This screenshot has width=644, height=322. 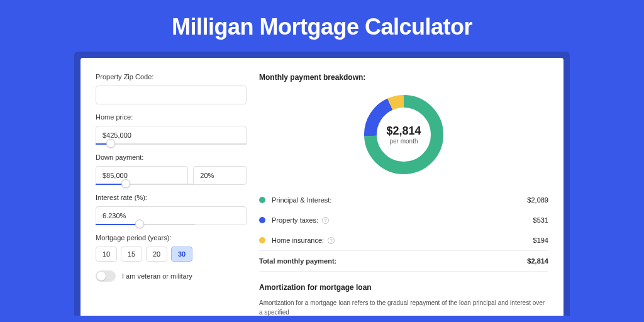 I want to click on zip-label: Property Zip Code:, so click(x=171, y=77).